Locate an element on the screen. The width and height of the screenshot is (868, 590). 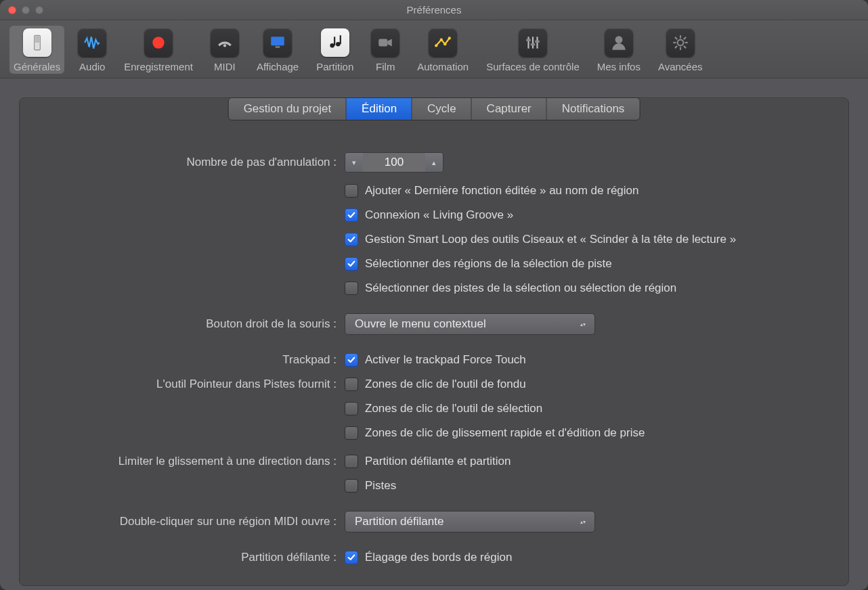
select-regions-label: Sélectionner des régions de la sélection… is located at coordinates (489, 264).